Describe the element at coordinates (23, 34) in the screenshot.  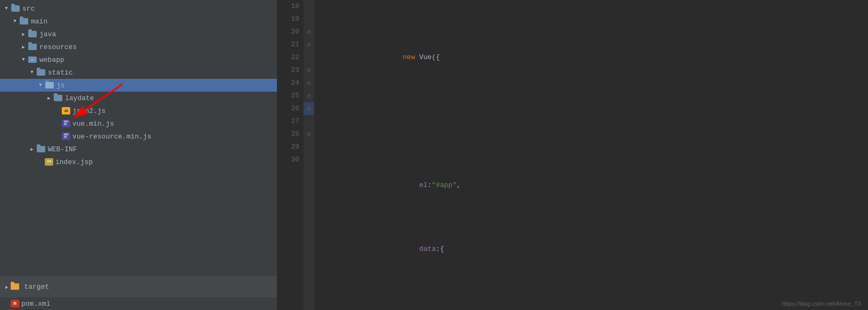
I see `arrow-icon-java` at that location.